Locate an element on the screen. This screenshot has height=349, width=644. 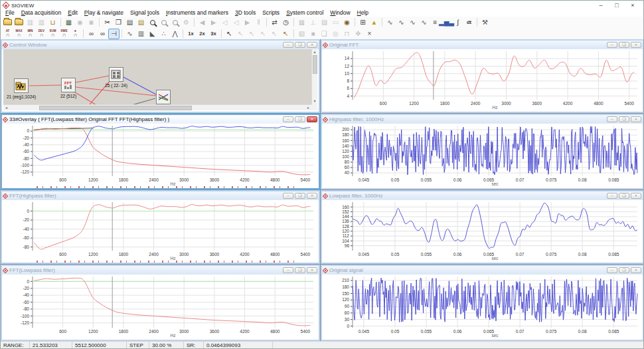
node-26-overlay-icon is located at coordinates (163, 97).